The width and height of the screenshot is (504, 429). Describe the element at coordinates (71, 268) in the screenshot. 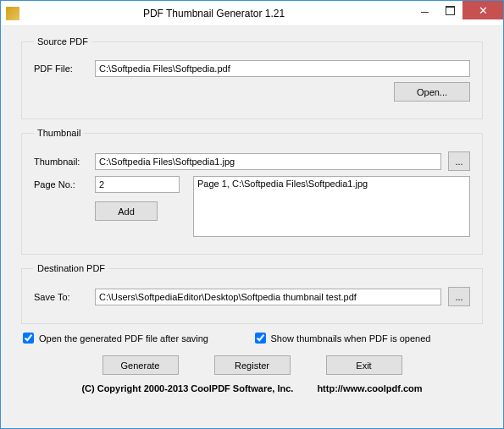

I see `destination-legend: Destination PDF` at that location.